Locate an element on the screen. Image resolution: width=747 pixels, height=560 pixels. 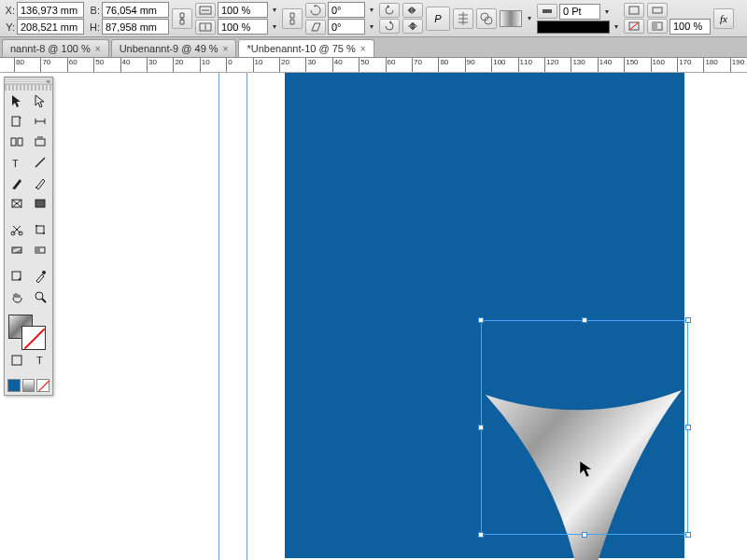
ruler-tick: 140 is located at coordinates (605, 65).